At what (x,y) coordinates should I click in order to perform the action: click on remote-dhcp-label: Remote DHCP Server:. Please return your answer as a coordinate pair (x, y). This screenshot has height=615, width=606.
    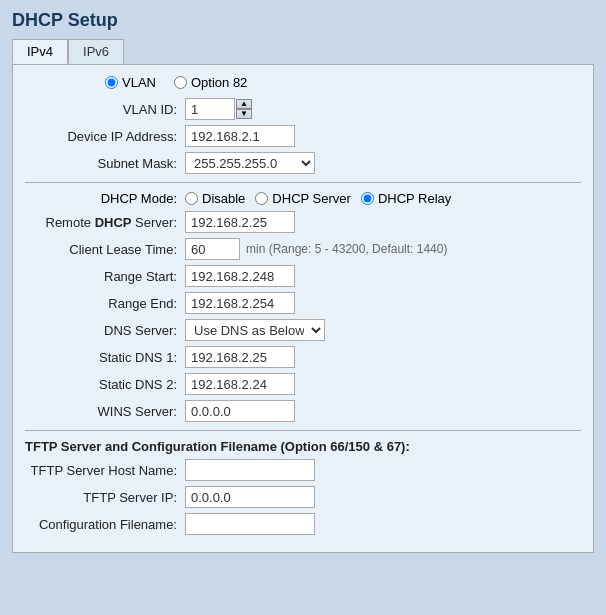
    Looking at the image, I should click on (105, 222).